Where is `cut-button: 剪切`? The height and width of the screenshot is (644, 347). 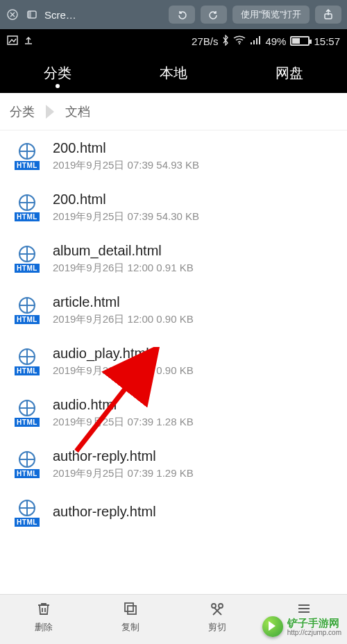
cut-button: 剪切 is located at coordinates (217, 622).